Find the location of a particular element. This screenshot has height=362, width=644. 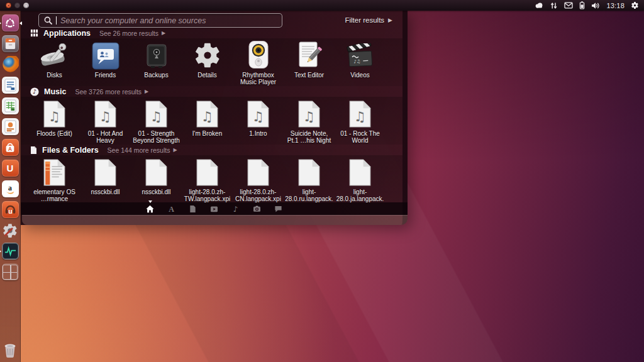

launcher-item-system-monitor is located at coordinates (10, 251).